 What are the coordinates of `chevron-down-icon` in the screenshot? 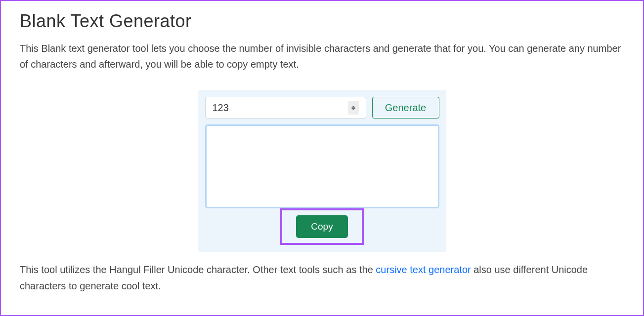 It's located at (353, 109).